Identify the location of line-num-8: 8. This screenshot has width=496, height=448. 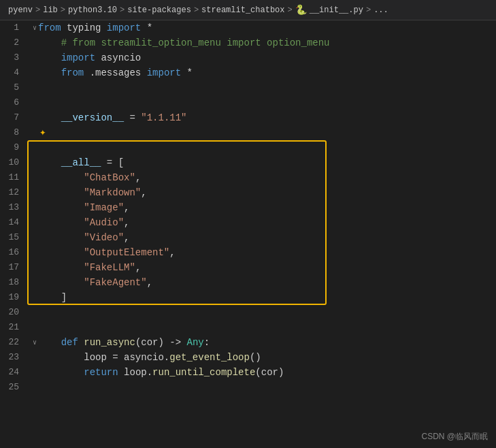
(12, 133).